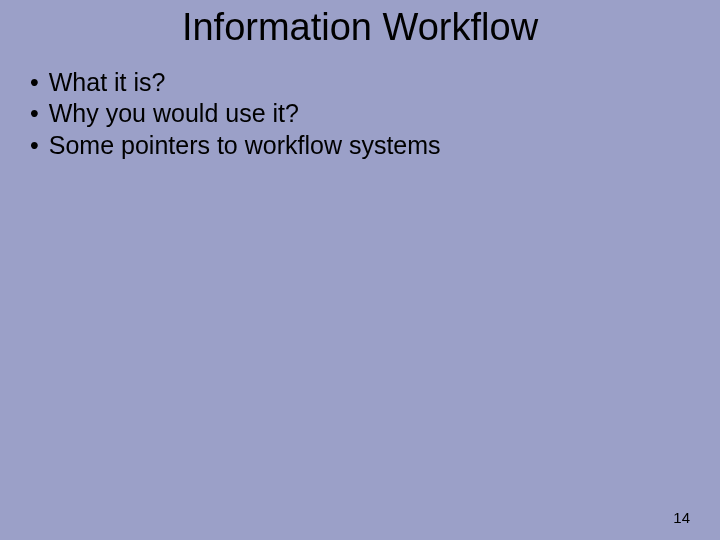 Image resolution: width=720 pixels, height=540 pixels. I want to click on bullet-text: Why you would use it?, so click(174, 114).